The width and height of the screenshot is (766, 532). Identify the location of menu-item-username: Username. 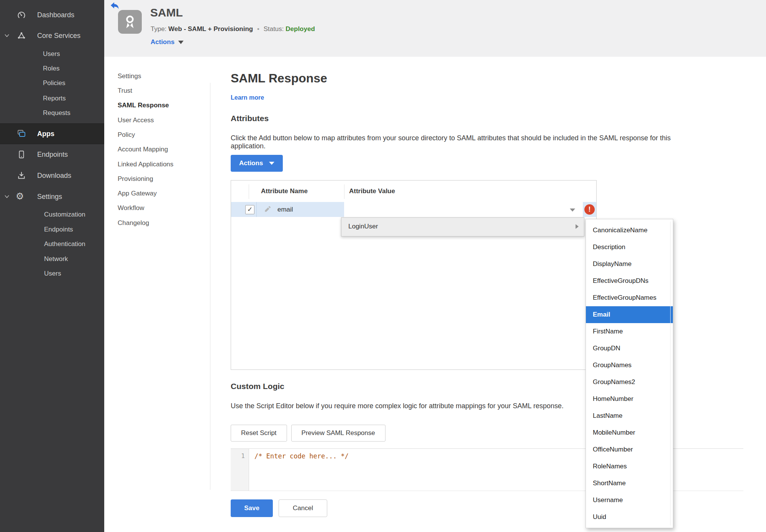
(629, 500).